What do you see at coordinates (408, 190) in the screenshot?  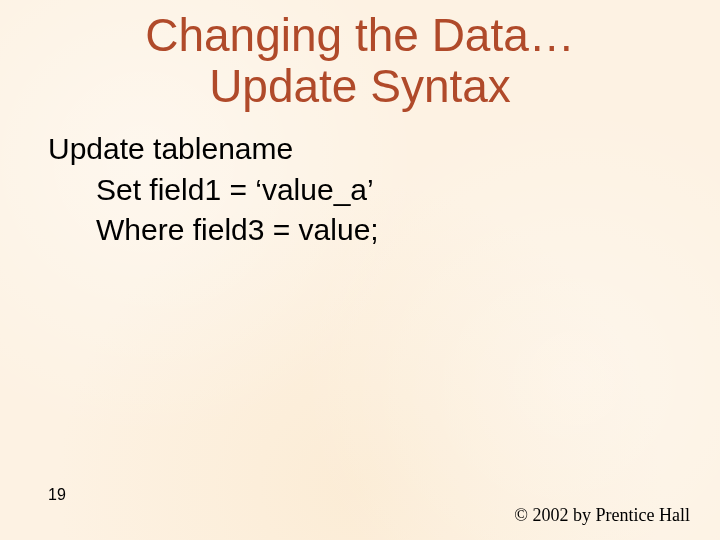 I see `body-line-2: Set field1 = ‘value_a’` at bounding box center [408, 190].